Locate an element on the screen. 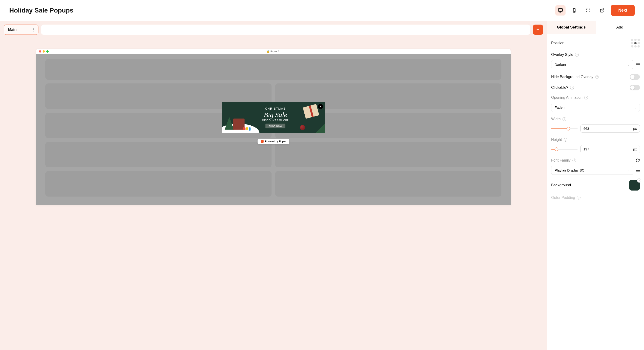 The image size is (644, 350). gift-box-icon is located at coordinates (311, 112).